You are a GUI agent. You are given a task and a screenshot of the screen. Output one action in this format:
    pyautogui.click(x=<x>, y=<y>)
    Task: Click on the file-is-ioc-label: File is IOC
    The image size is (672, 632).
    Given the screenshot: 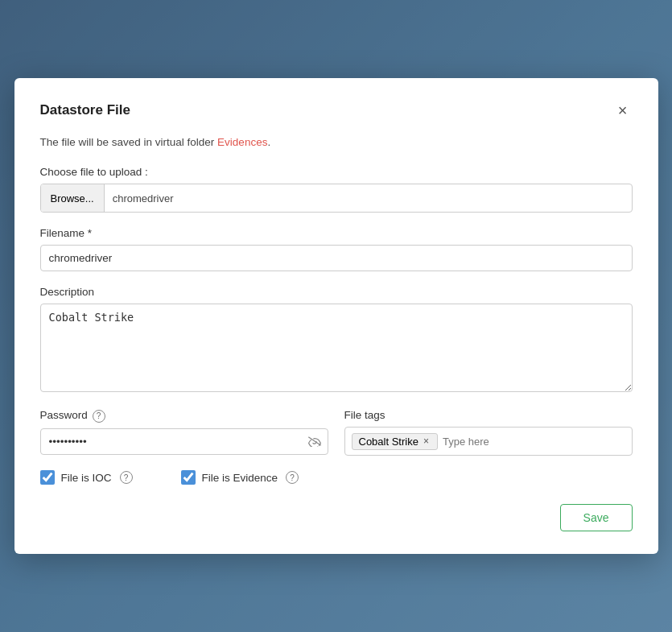 What is the action you would take?
    pyautogui.click(x=87, y=478)
    